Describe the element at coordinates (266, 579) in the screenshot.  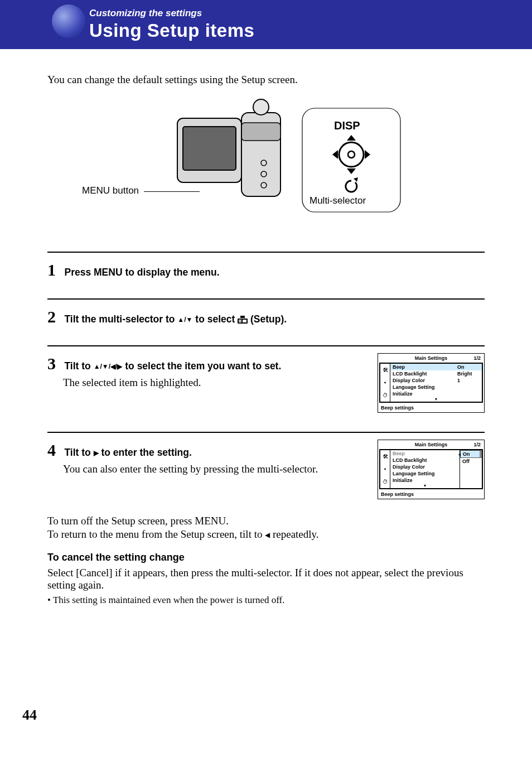
I see `cancel-body: Select [Cancel] if it appears, then pres…` at that location.